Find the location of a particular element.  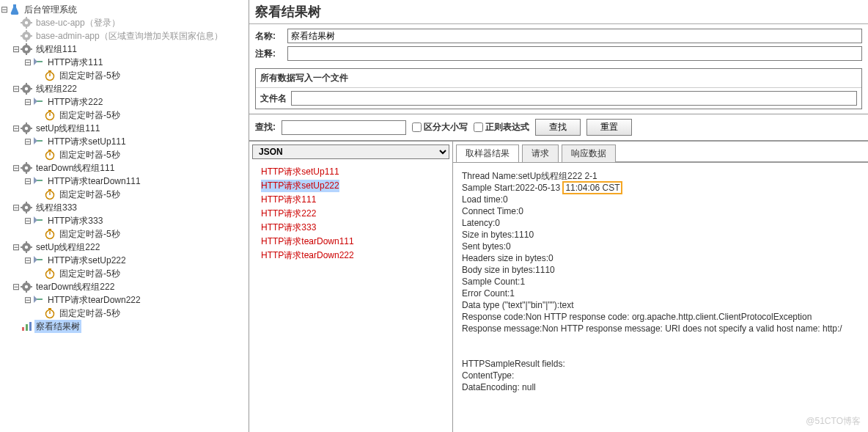

tree-item: ⊟HTTP请求111 is located at coordinates (125, 62).